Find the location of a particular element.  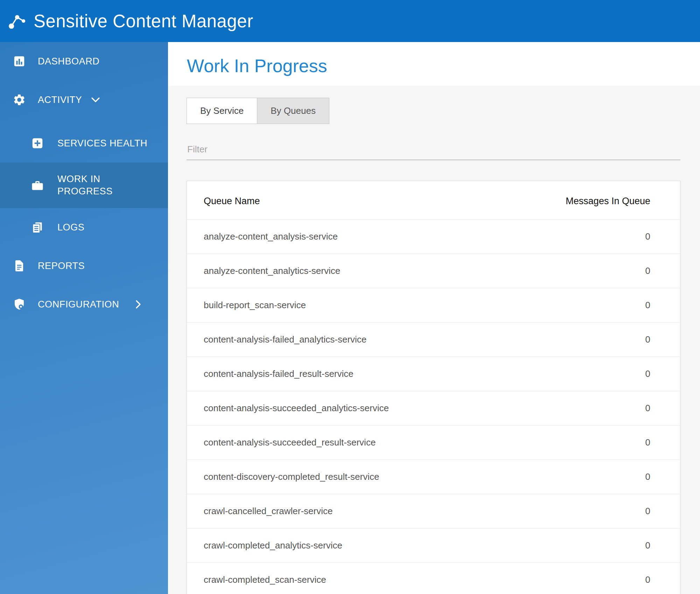

app-title: Sensitive Content Manager is located at coordinates (144, 21).